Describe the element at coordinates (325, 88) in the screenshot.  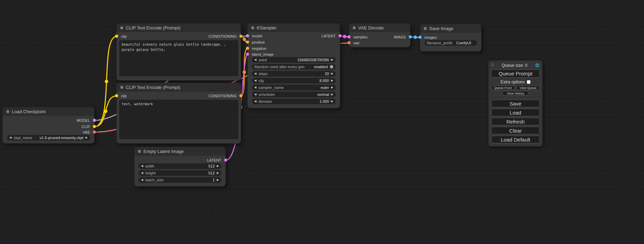
I see `widget-value: euler` at that location.